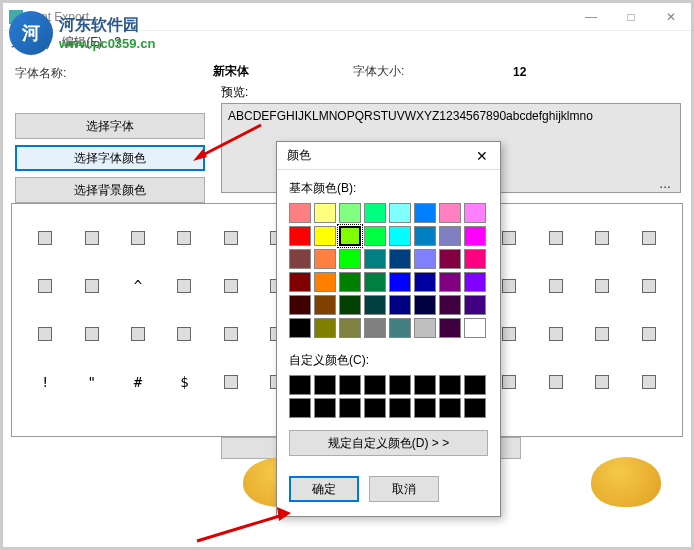 Image resolution: width=694 pixels, height=550 pixels. I want to click on dialog-close-button: ✕, so click(482, 156).